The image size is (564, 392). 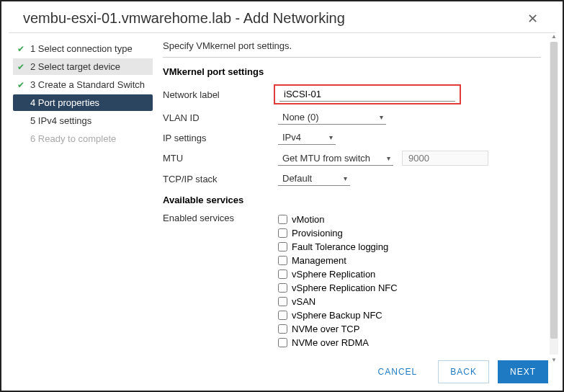 I want to click on dialog-title: vembu-esxi-01.vmwarehome.lab - Add Netwo…, so click(x=184, y=19).